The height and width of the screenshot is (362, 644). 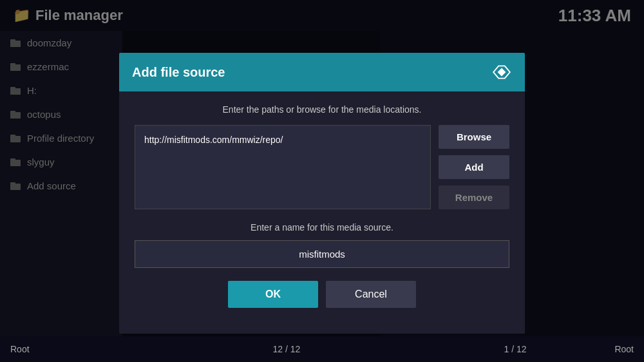 I want to click on footer-right-label: Root, so click(x=612, y=349).